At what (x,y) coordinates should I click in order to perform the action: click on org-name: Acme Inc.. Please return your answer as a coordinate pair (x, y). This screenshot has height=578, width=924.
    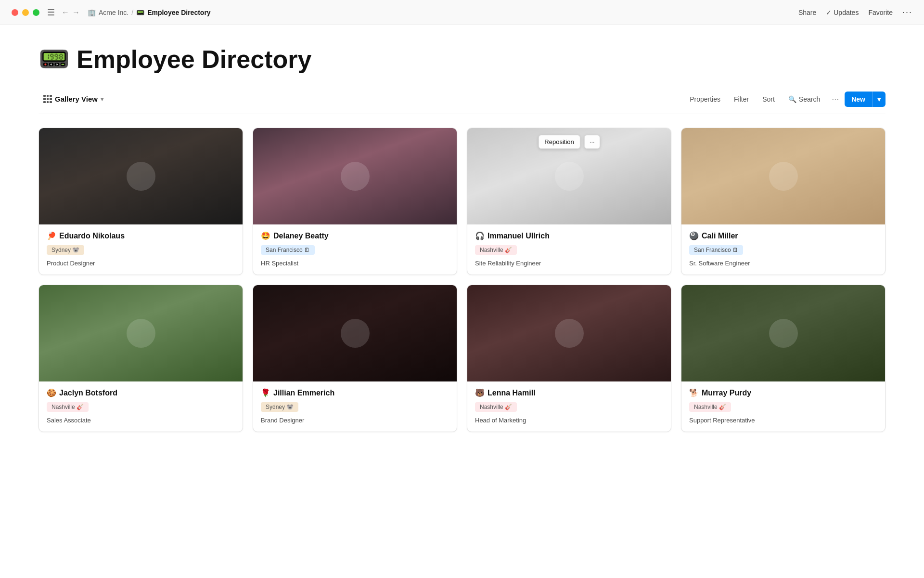
    Looking at the image, I should click on (114, 13).